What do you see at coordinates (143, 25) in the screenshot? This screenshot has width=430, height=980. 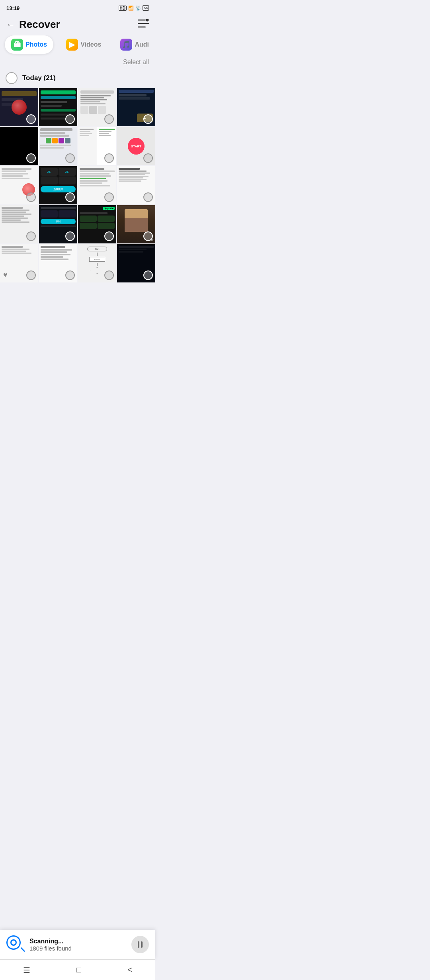 I see `menu-filter-icon` at bounding box center [143, 25].